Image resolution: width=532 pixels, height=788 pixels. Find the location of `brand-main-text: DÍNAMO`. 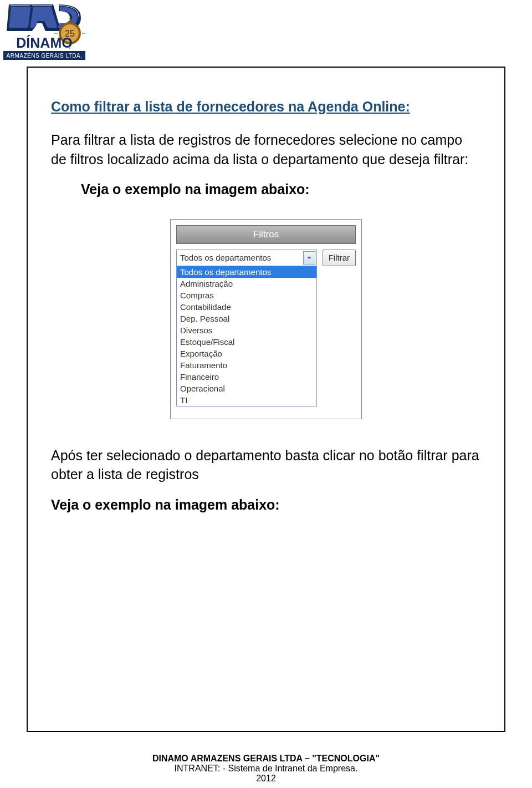

brand-main-text: DÍNAMO is located at coordinates (44, 43).